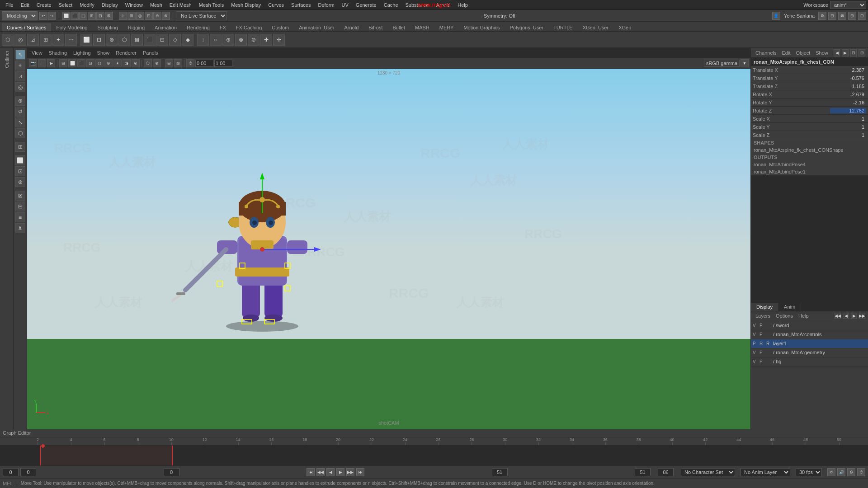 The height and width of the screenshot is (488, 868). I want to click on channel-row-ry: Rotate Y -2.16, so click(809, 103).